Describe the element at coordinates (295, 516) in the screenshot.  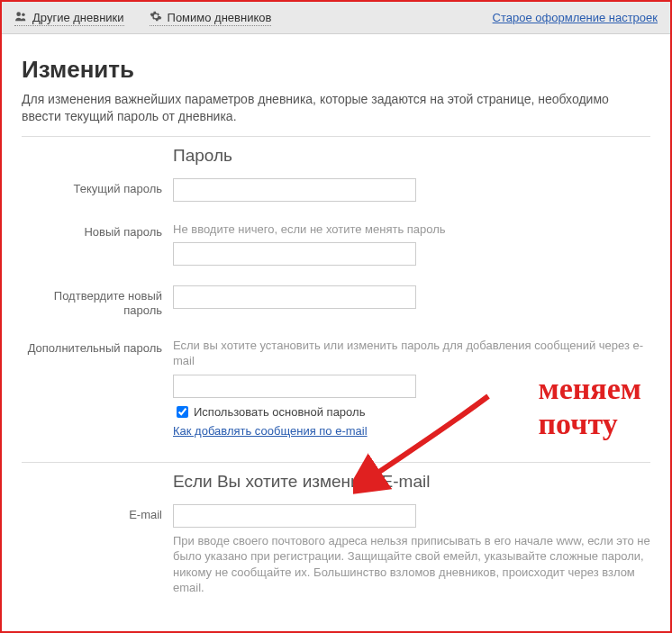
I see `email-input` at that location.